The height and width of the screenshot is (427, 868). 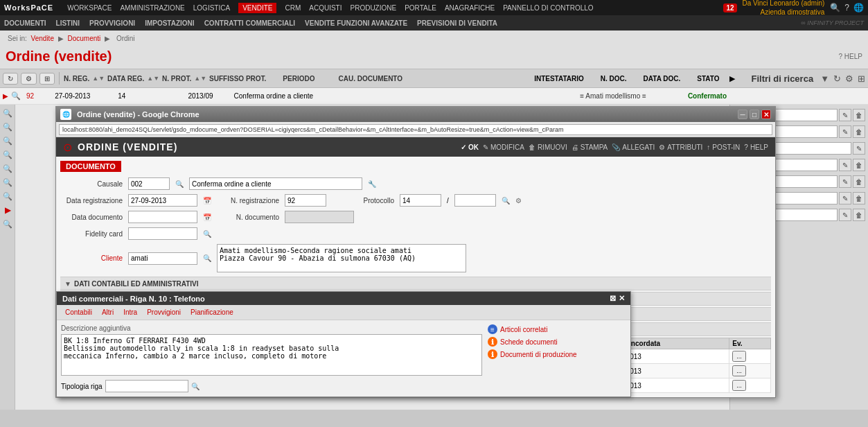 What do you see at coordinates (8, 182) in the screenshot?
I see `sidebar-search-6: 🔍` at bounding box center [8, 182].